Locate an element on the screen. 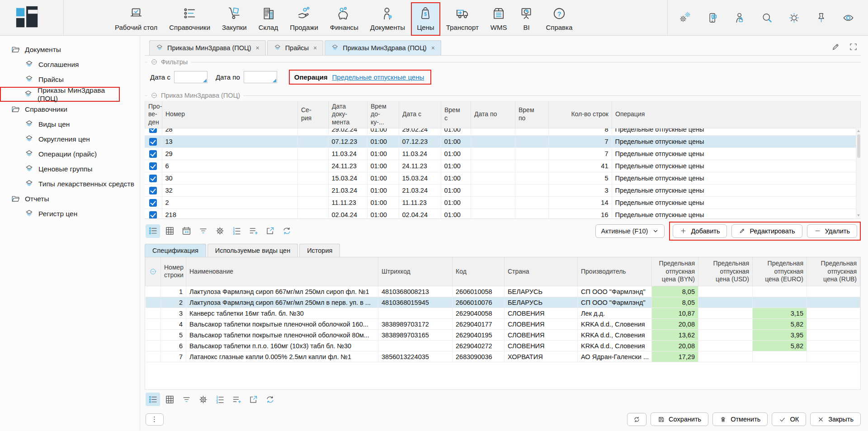 Image resolution: width=868 pixels, height=431 pixels. spec-row: 7Латанокс глазные капли 0.005% 2.5мл кап… is located at coordinates (503, 357).